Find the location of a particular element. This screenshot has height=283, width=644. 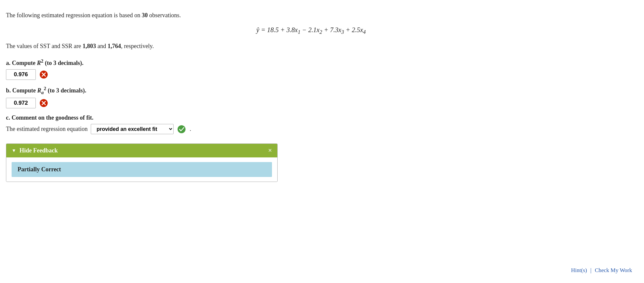

part-c-text-before: The estimated regression equation is located at coordinates (47, 129).